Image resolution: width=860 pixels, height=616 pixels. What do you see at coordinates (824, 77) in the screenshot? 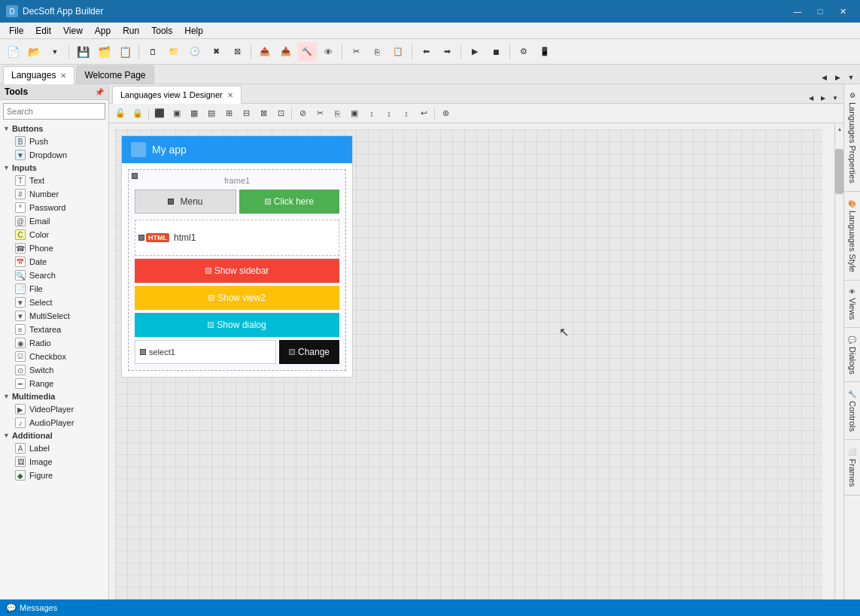
I see `tab-scroll-left: ◀` at bounding box center [824, 77].